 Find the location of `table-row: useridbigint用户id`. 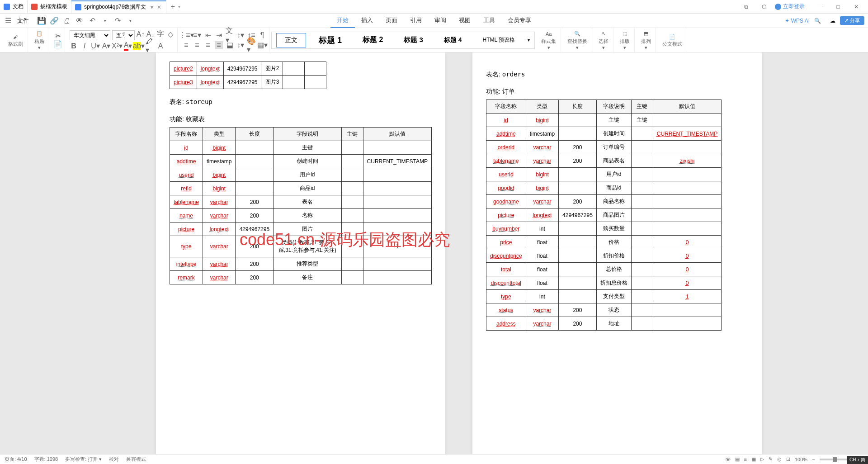

table-row: useridbigint用户id is located at coordinates (604, 175).